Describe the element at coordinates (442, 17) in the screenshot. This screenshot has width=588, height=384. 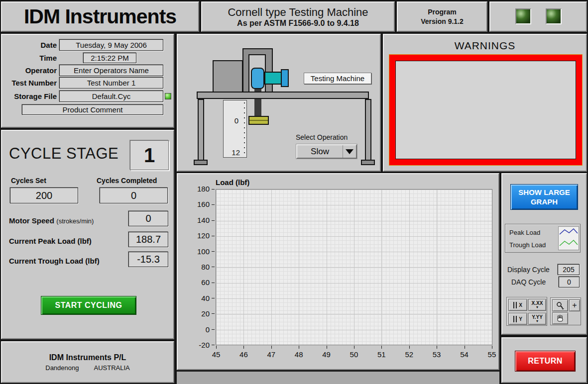
I see `header-program-panel: Program Version 9.1.2` at that location.